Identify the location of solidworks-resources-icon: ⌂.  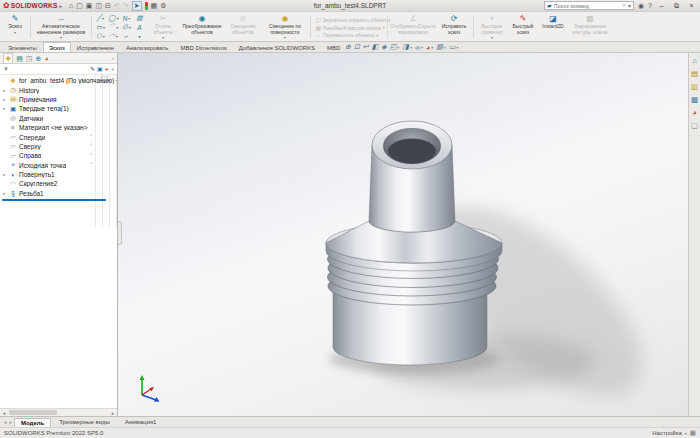
(694, 61).